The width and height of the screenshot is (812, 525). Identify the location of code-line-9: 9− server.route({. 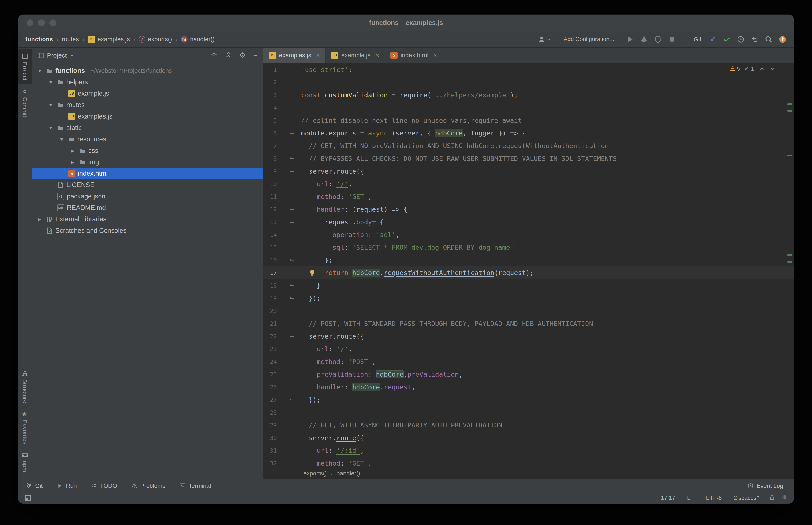
(529, 171).